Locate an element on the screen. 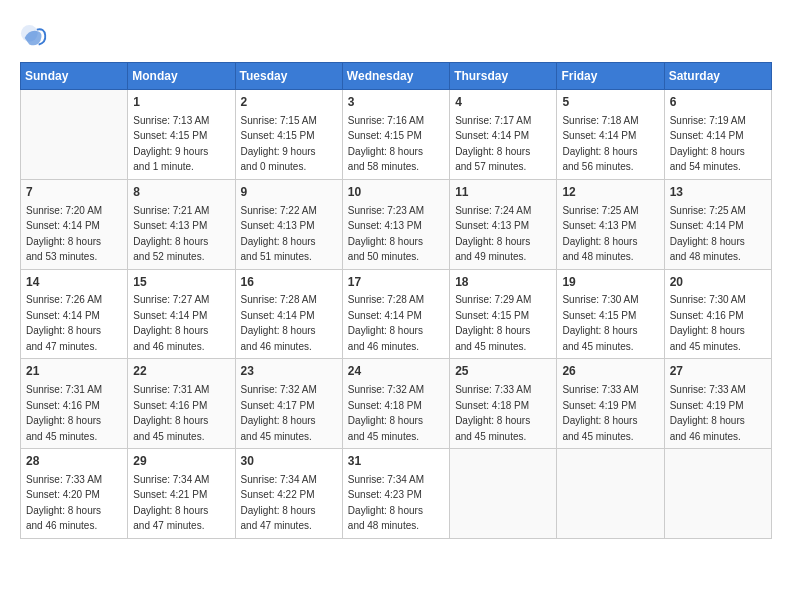  day-number: 13 is located at coordinates (718, 192).